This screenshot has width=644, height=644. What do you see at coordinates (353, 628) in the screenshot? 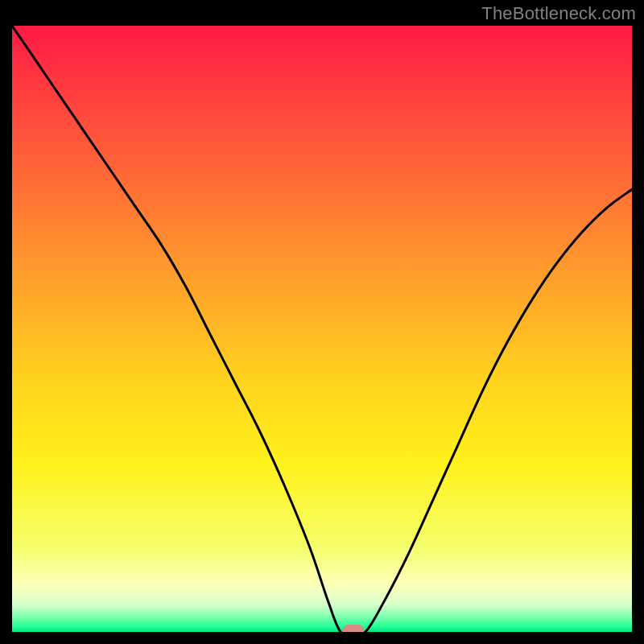
I see `optimal-marker` at bounding box center [353, 628].